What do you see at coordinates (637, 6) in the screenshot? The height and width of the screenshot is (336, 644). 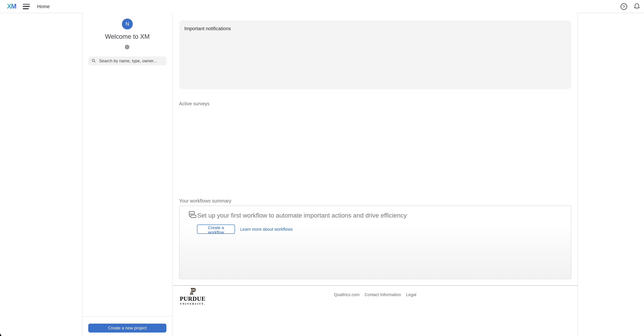 I see `bell-icon` at bounding box center [637, 6].